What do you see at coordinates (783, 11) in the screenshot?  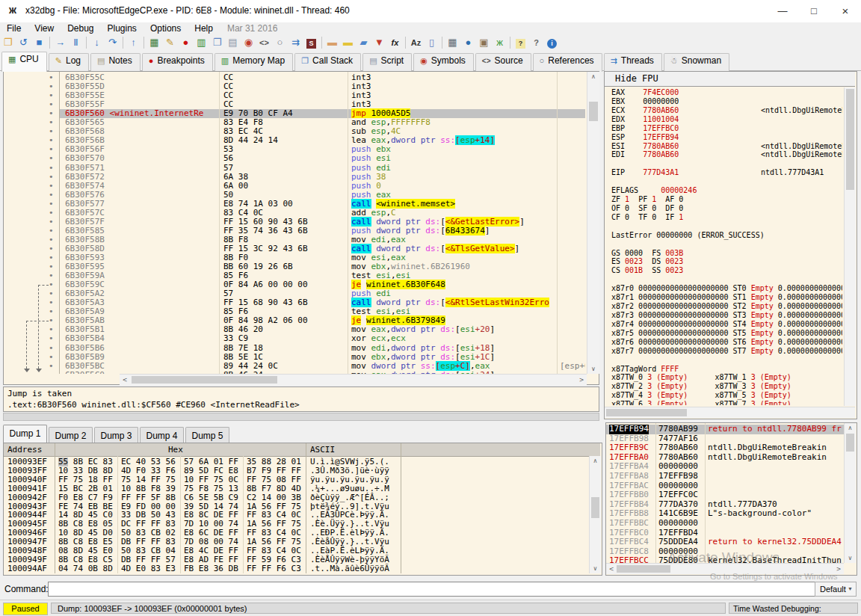 I see `minimize-button: —` at bounding box center [783, 11].